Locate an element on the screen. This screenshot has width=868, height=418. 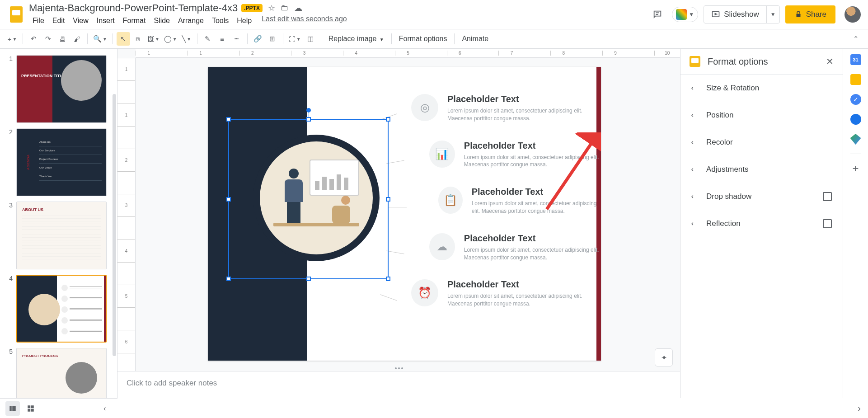
toolbar-collapse-button: ⌃ is located at coordinates (856, 39).